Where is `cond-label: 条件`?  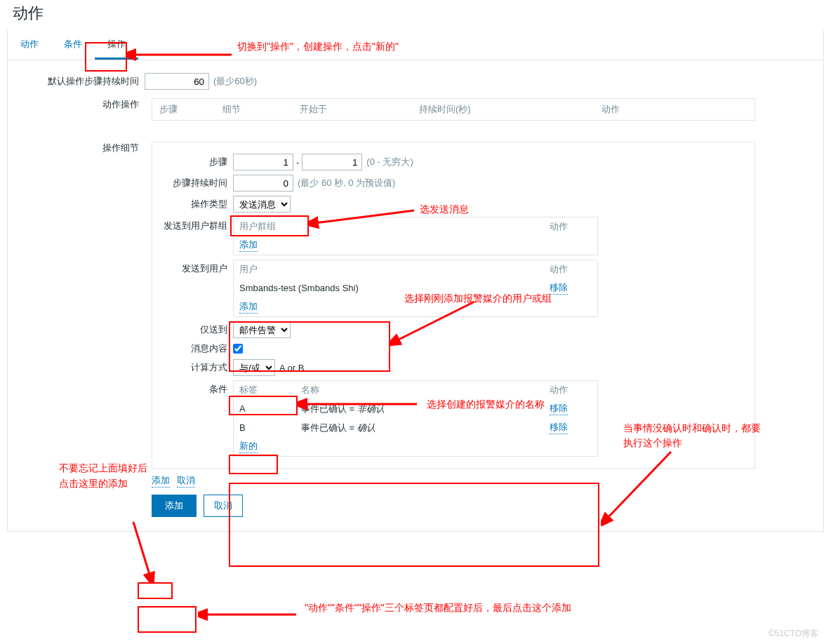
cond-label: 条件 is located at coordinates (192, 388).